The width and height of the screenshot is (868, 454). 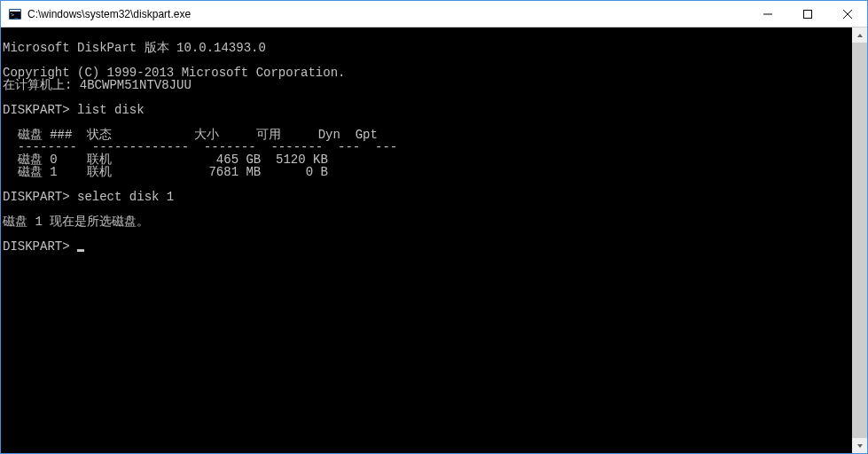 What do you see at coordinates (427, 172) in the screenshot?
I see `table-row: 磁盘 1 联机 7681 MB 0 B` at bounding box center [427, 172].